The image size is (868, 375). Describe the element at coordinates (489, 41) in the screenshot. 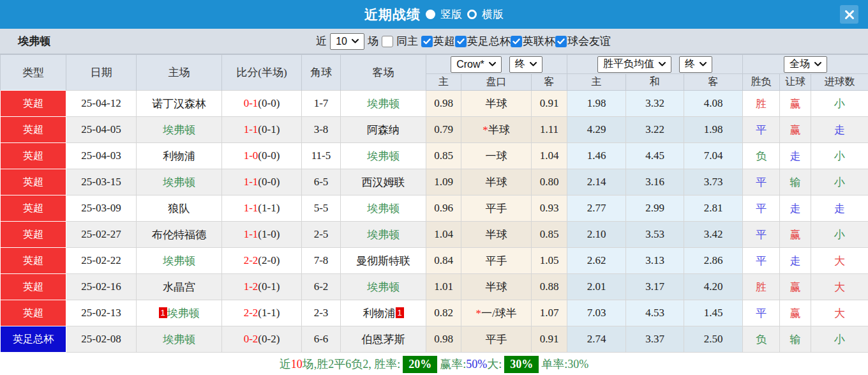

I see `league-label: 英足总杯` at that location.